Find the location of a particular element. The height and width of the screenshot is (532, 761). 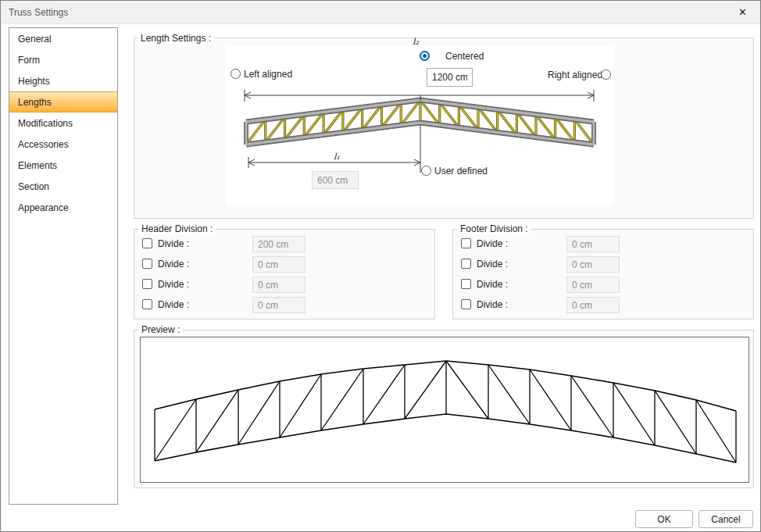

sidebar: General Form Heights Lengths Modificatio… is located at coordinates (63, 266).